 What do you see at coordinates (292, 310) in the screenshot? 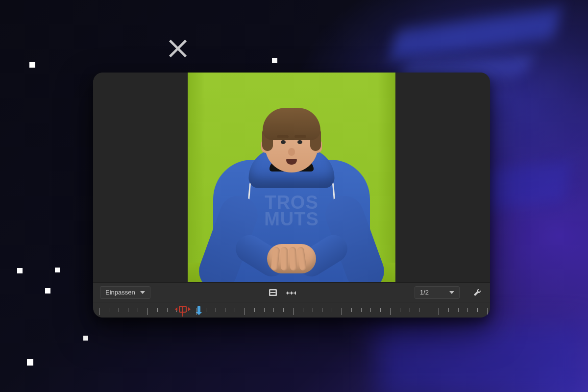
I see `mini-timeline` at bounding box center [292, 310].